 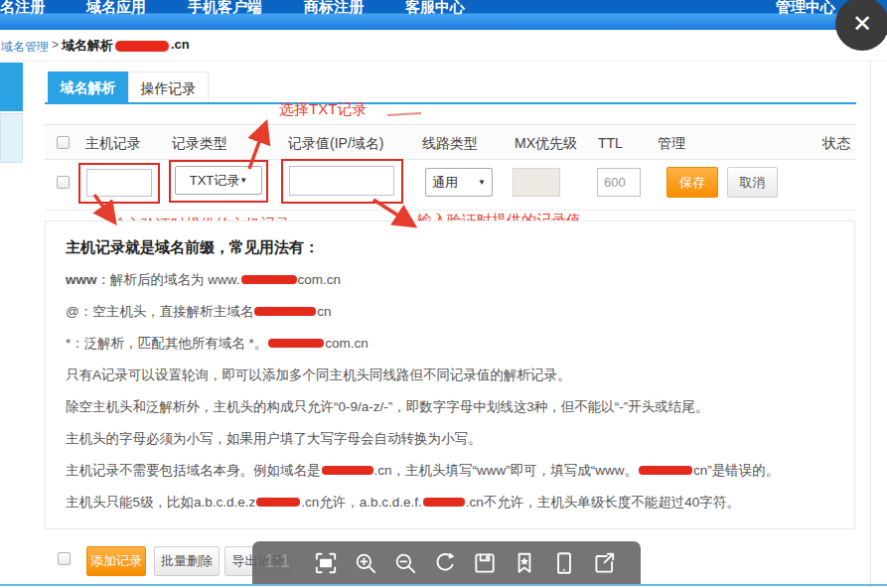 I want to click on column-header: MX优先级, so click(x=546, y=144).